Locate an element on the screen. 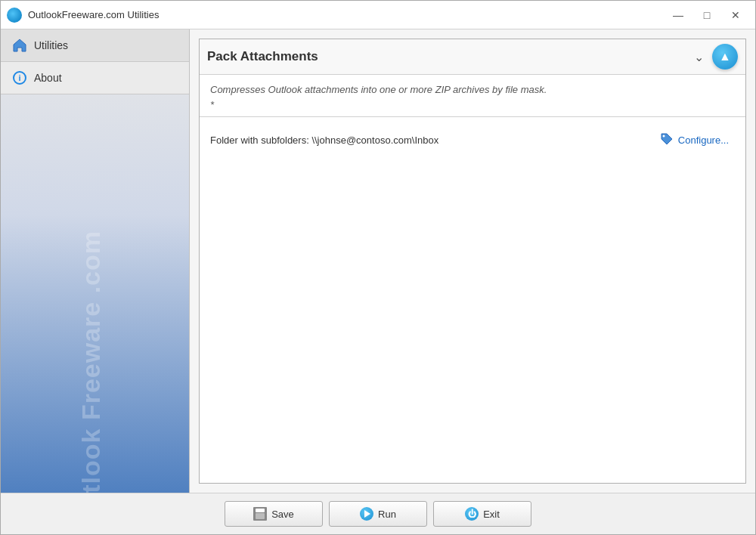 Image resolution: width=756 pixels, height=535 pixels. run-label: Run is located at coordinates (387, 514).